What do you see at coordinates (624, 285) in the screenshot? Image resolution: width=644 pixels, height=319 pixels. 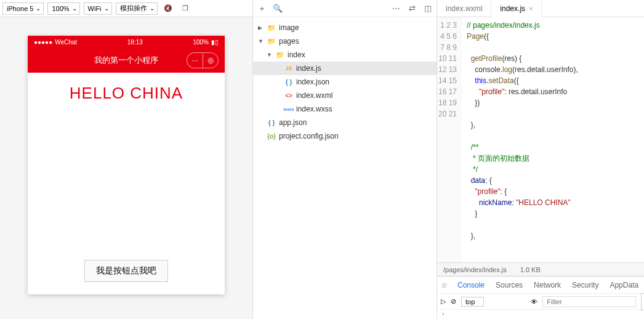 I see `devtools-tab-appdata: AppData` at bounding box center [624, 285].